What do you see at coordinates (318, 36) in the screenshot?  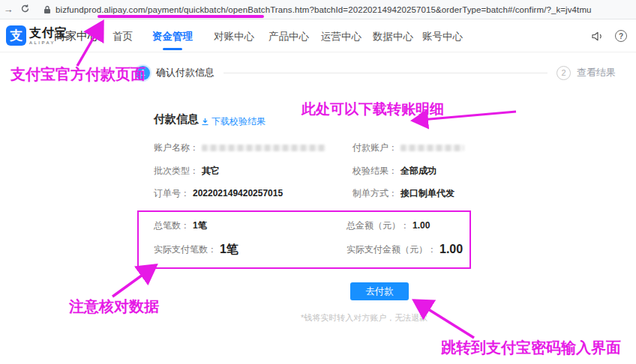 I see `top-navigation: 支 支付宝 ALIPAY 商家中心 首页 资金管理 对账中心 产品中心 运营中心…` at bounding box center [318, 36].